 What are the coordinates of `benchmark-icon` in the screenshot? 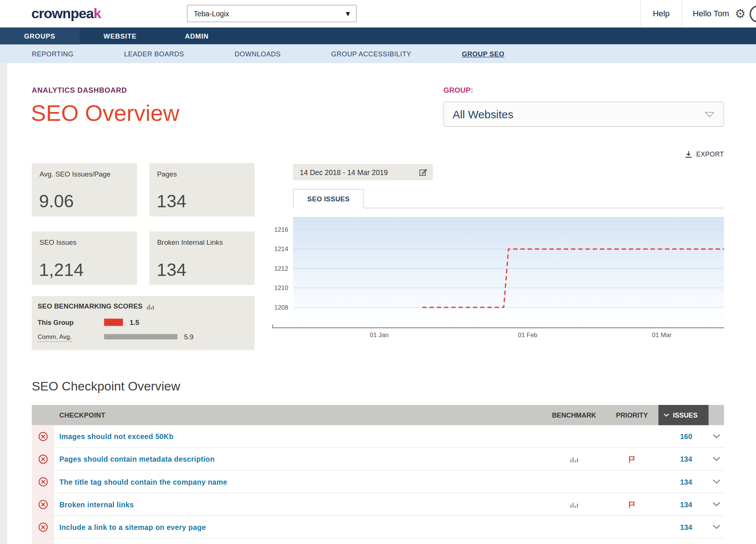 It's located at (574, 459).